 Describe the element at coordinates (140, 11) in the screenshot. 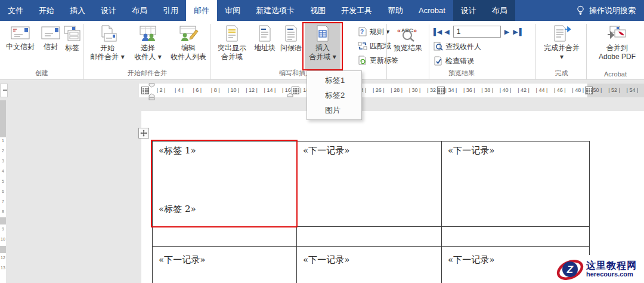

I see `tab-layout: 布局` at that location.